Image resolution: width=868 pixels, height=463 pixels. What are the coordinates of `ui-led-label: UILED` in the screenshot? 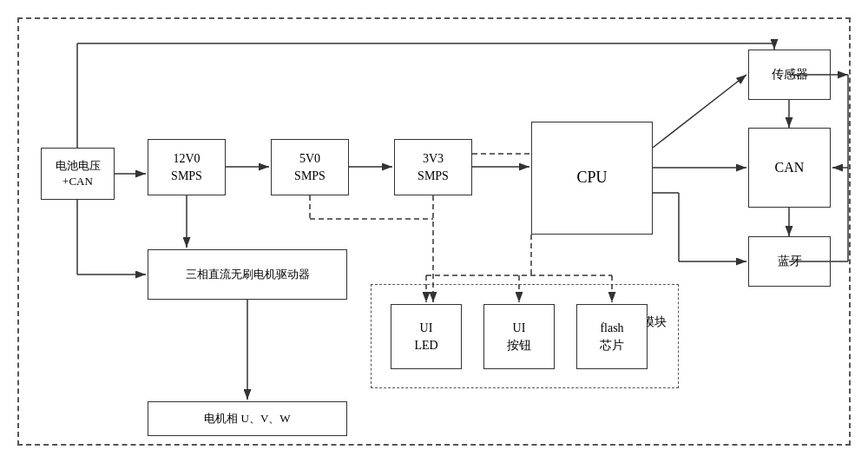 It's located at (425, 337).